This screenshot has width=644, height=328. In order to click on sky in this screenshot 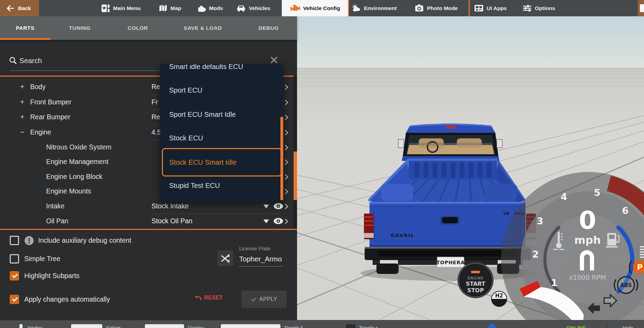, I will do `click(471, 42)`.